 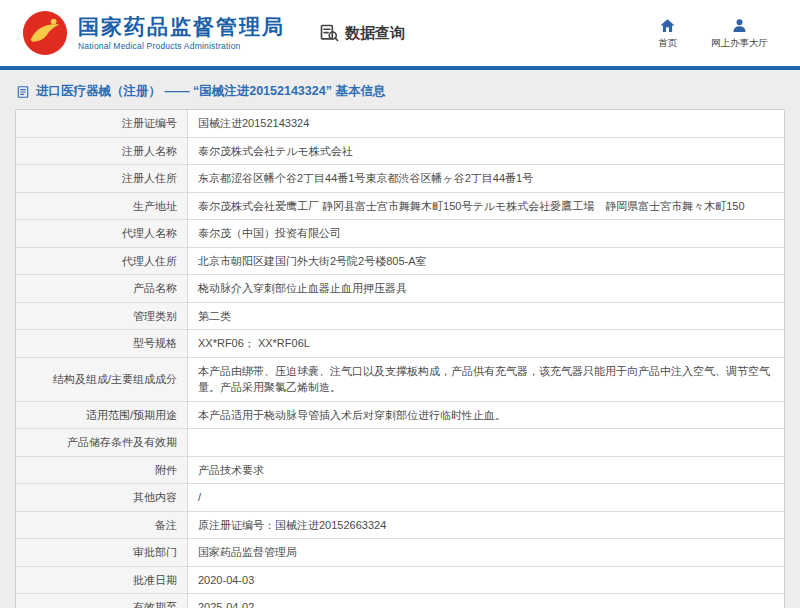 I want to click on nav-online-hall-label: 网上办事大厅, so click(x=740, y=44).